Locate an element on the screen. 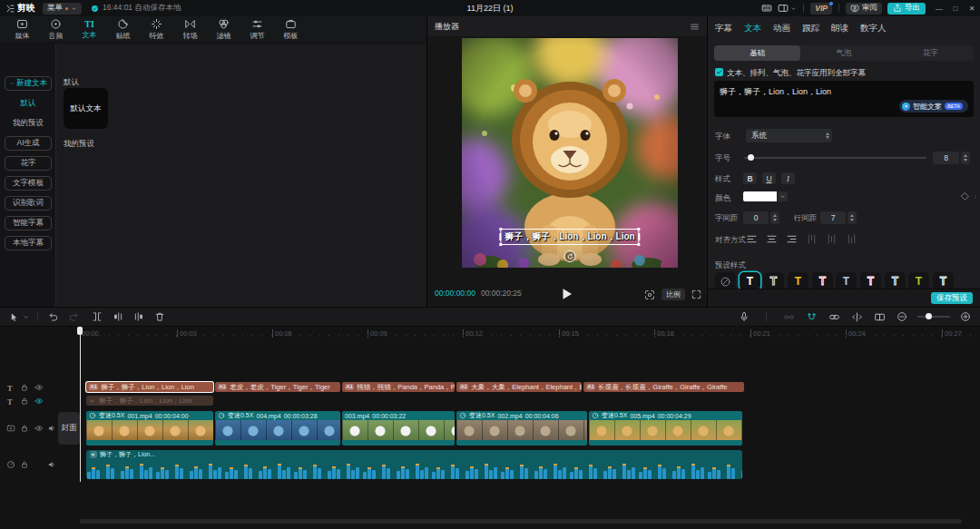  video-preview: 狮子，狮子，Lion，Lion，Lion is located at coordinates (570, 152).